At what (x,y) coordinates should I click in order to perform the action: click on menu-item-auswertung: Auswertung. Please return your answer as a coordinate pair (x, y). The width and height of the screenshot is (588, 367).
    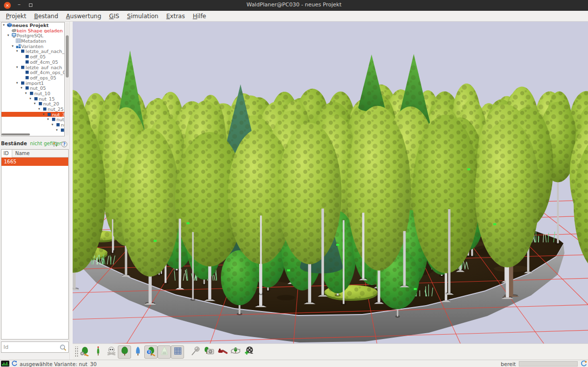
    Looking at the image, I should click on (84, 16).